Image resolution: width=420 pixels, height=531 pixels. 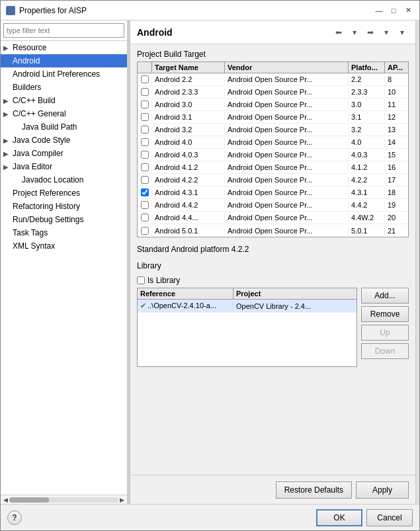 What do you see at coordinates (247, 327) in the screenshot?
I see `library-table: Reference Project ✔..\OpenCV-2.4.10-a...…` at bounding box center [247, 327].